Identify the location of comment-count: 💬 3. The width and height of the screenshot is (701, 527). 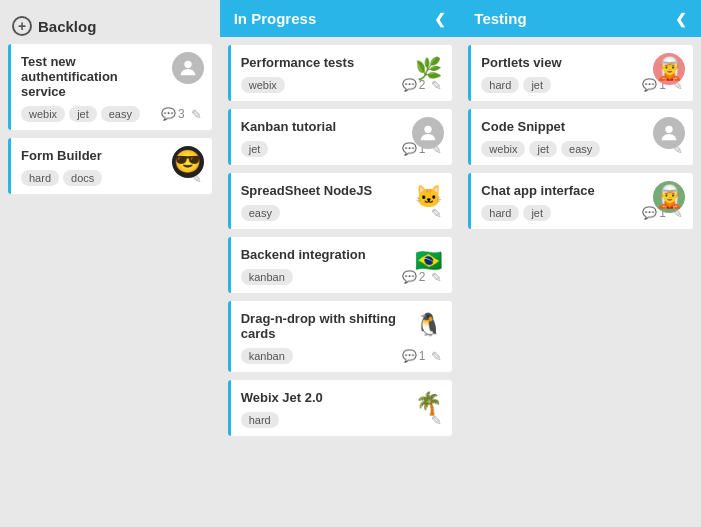
(173, 114).